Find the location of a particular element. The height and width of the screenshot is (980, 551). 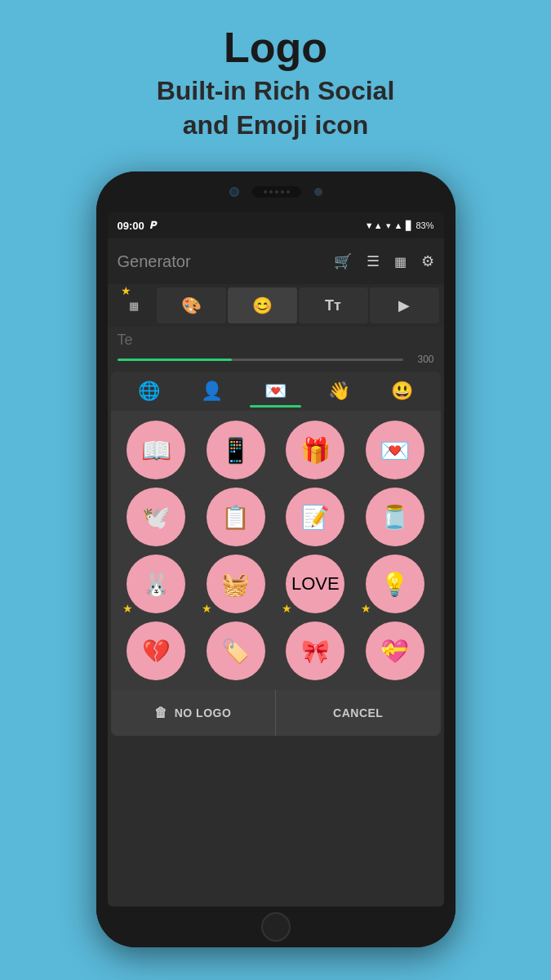

icon-gift-heart-img: 🎀 is located at coordinates (315, 652).